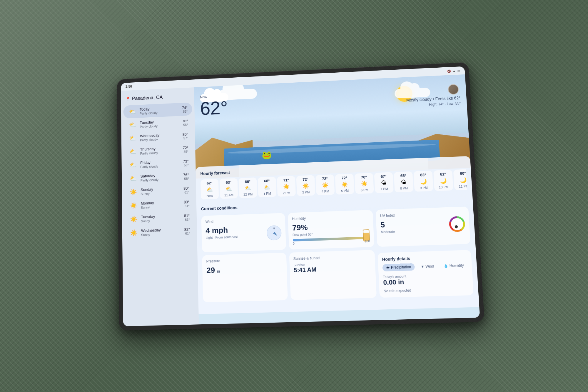 The width and height of the screenshot is (588, 392). I want to click on hourly-item: 65° 🌤 8 PM, so click(403, 182).